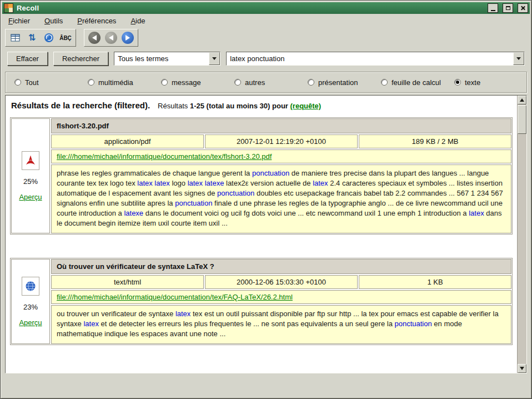  I want to click on result-abstract: ou trouver un verificateur de syntaxe la…, so click(281, 325).